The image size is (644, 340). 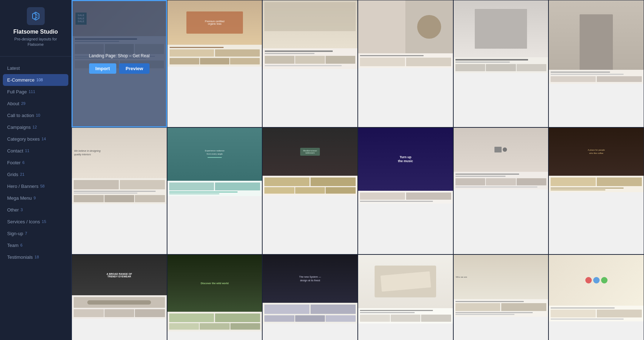 What do you see at coordinates (310, 191) in the screenshot?
I see `template-item-9: Mediterraneantableware` at bounding box center [310, 191].